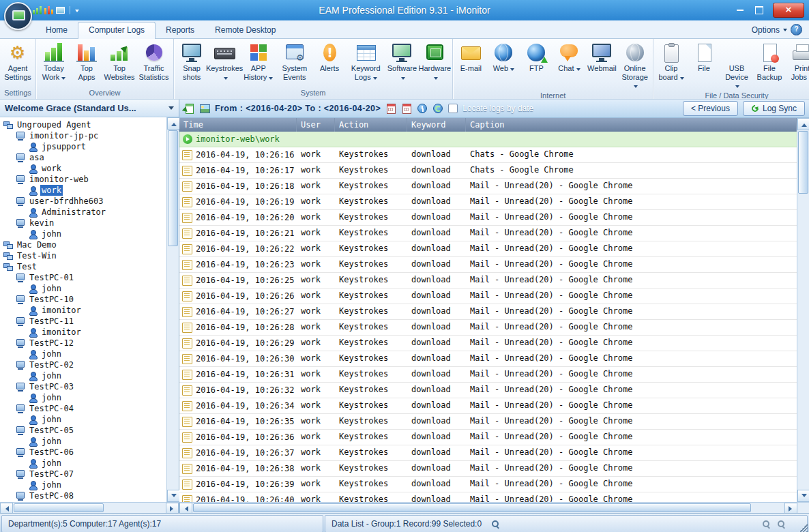 This screenshot has height=532, width=809. Describe the element at coordinates (224, 61) in the screenshot. I see `ribbon-button-keystrokes: Keystrokes` at that location.